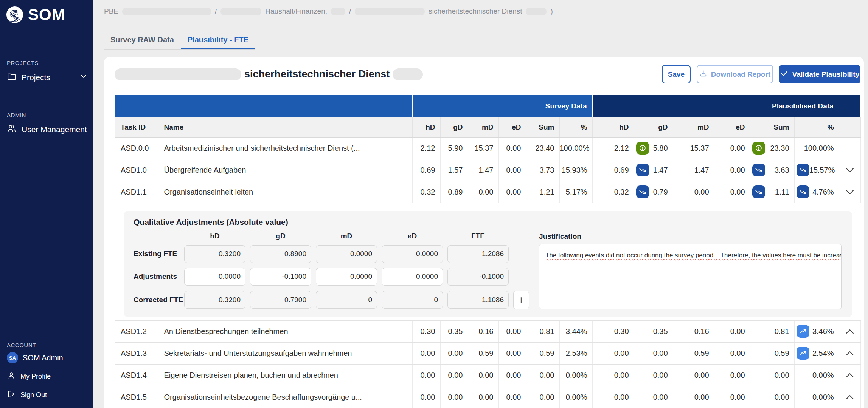 This screenshot has height=408, width=868. What do you see at coordinates (454, 331) in the screenshot?
I see `survey-value-cell: 0.35` at bounding box center [454, 331].